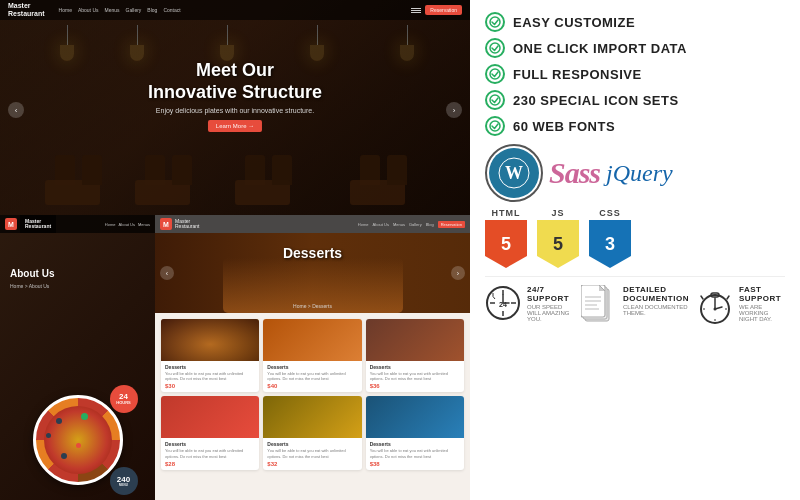  Describe the element at coordinates (558, 213) in the screenshot. I see `js-label: JS` at that location.